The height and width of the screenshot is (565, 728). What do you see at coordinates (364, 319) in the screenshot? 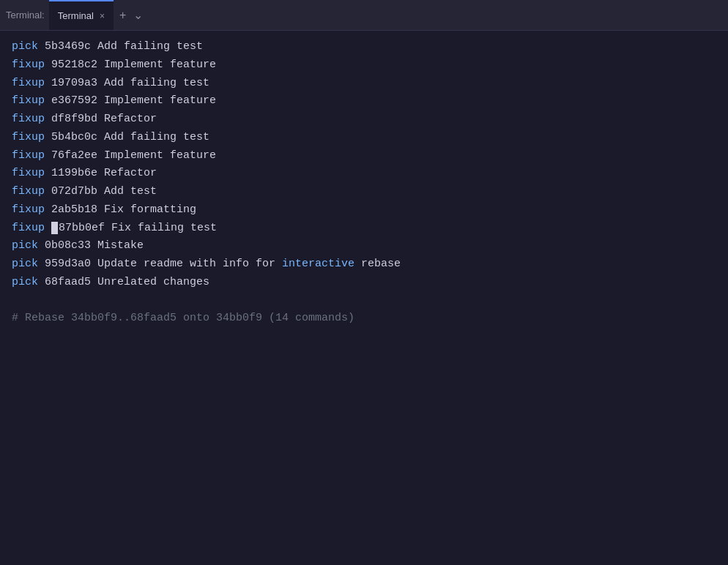
I see `terminal-line: # Rebase 34bb0f9..68faad5 onto 34bb0f9 (…` at bounding box center [364, 319].